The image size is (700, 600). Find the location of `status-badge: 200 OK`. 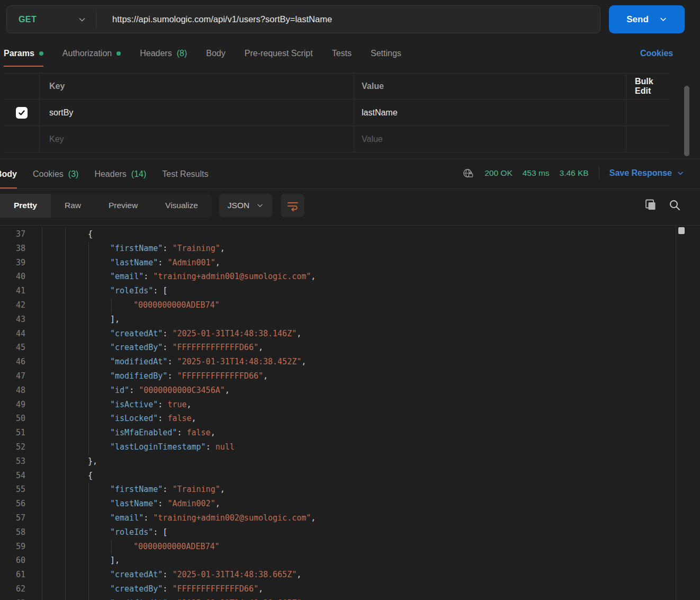

status-badge: 200 OK is located at coordinates (499, 173).